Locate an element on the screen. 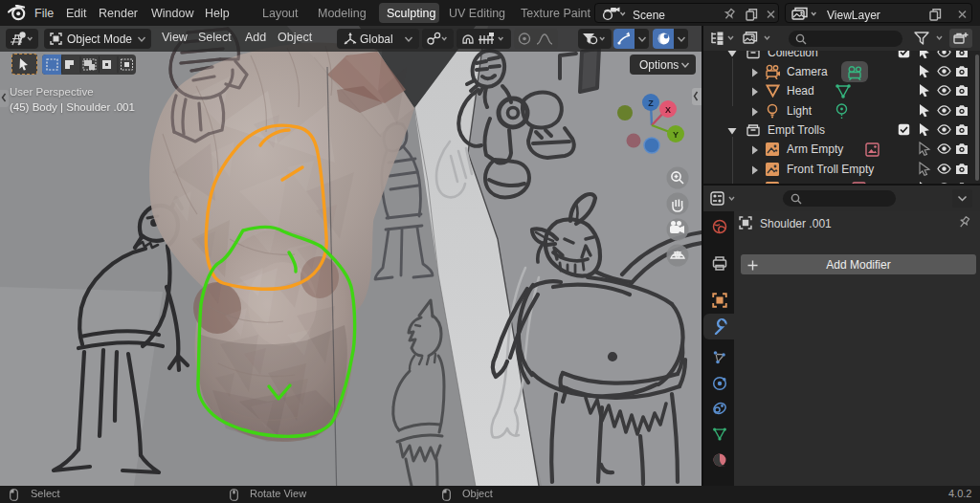 The height and width of the screenshot is (503, 980). svg-text: Z is located at coordinates (651, 103).